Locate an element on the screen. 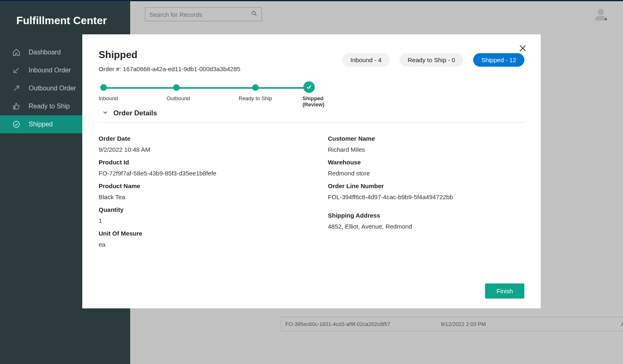 The width and height of the screenshot is (623, 364). step-check-shipped is located at coordinates (309, 87).